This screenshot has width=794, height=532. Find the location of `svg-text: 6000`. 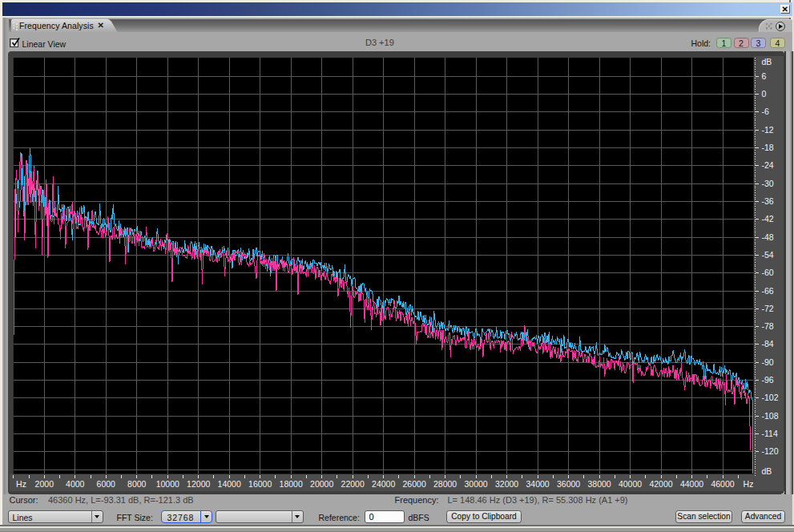

svg-text: 6000 is located at coordinates (107, 484).